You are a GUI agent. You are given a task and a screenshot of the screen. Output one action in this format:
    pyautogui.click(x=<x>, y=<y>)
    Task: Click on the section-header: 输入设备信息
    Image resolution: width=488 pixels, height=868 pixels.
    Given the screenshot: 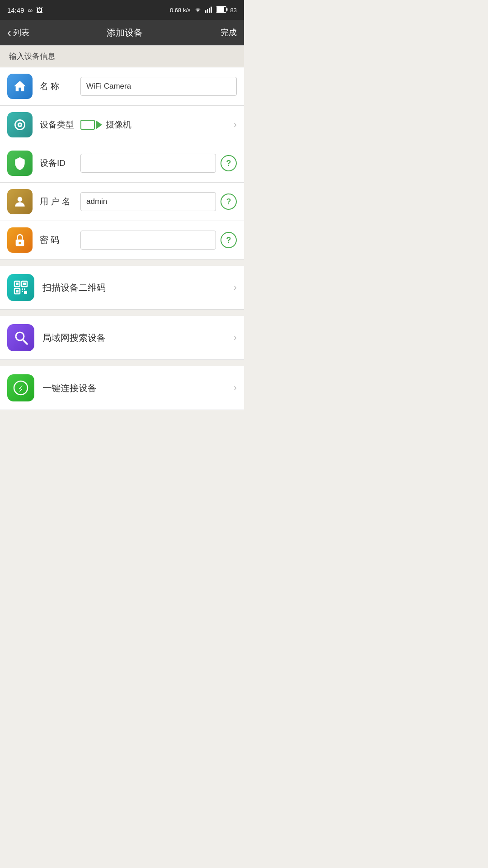 What is the action you would take?
    pyautogui.click(x=122, y=56)
    